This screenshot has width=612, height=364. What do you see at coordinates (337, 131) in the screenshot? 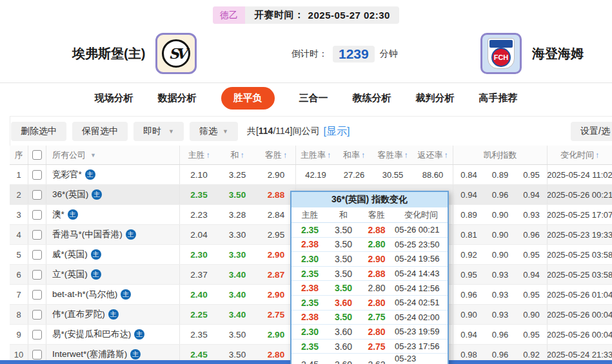
I see `show-link: [显示]` at bounding box center [337, 131].